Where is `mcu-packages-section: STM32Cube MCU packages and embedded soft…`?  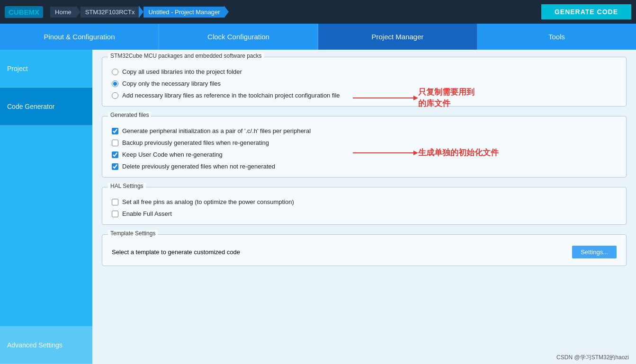 mcu-packages-section: STM32Cube MCU packages and embedded soft… is located at coordinates (364, 81).